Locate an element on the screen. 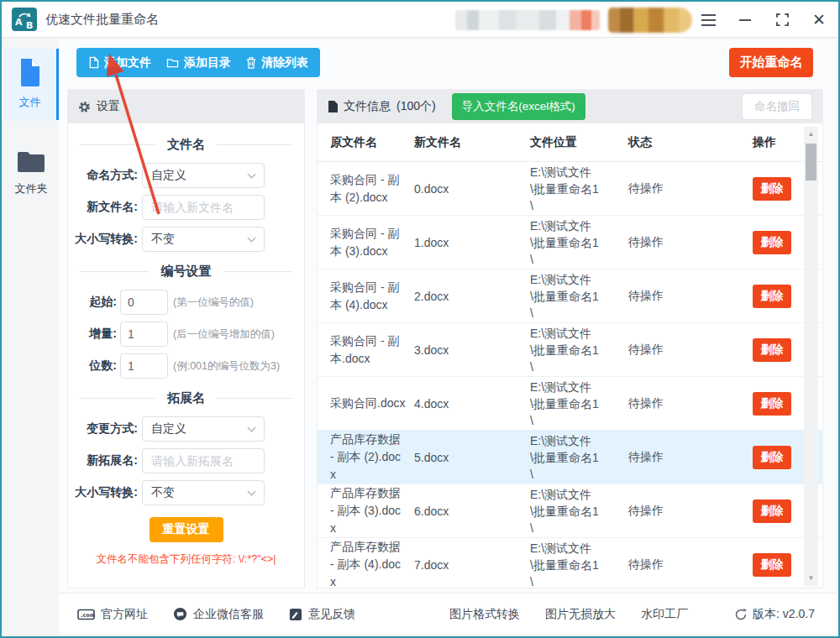 The width and height of the screenshot is (840, 638). cell-new-name: 1.docx is located at coordinates (472, 243).